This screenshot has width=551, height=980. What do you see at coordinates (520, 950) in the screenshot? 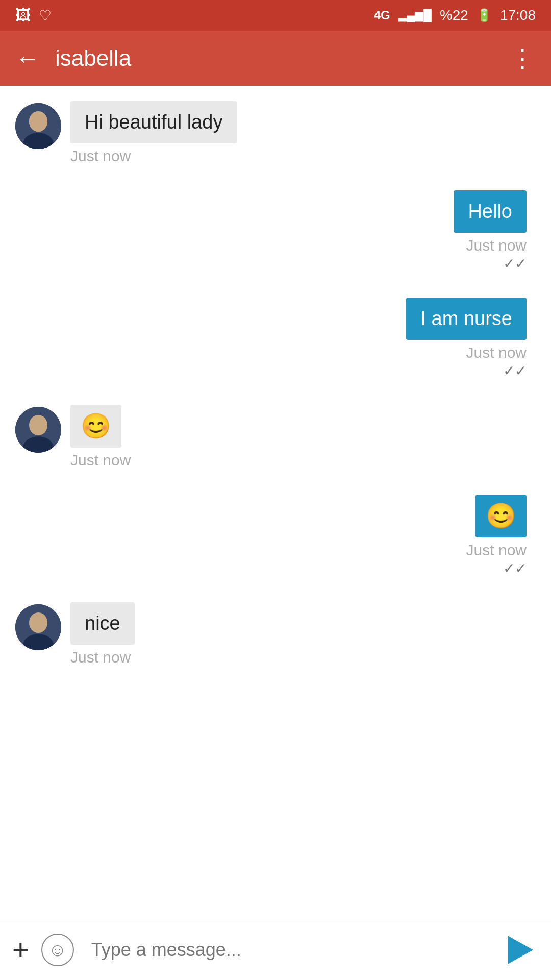
I see `send-button` at bounding box center [520, 950].